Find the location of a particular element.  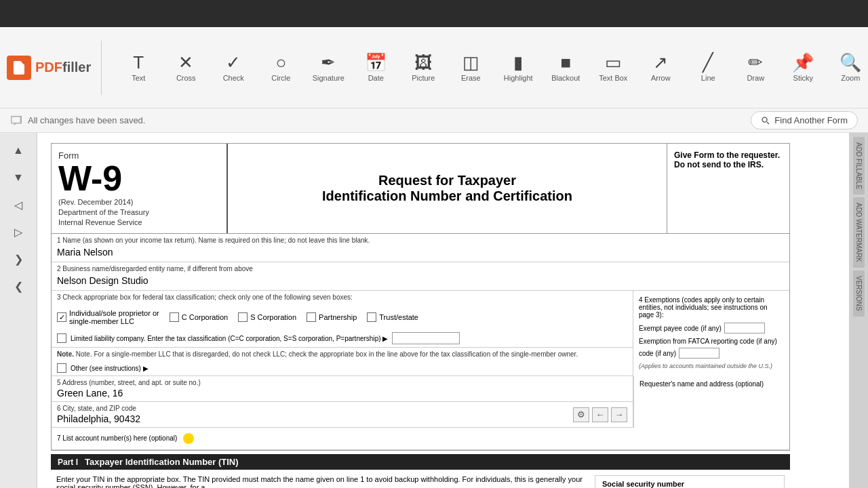

logo-icon is located at coordinates (19, 68).